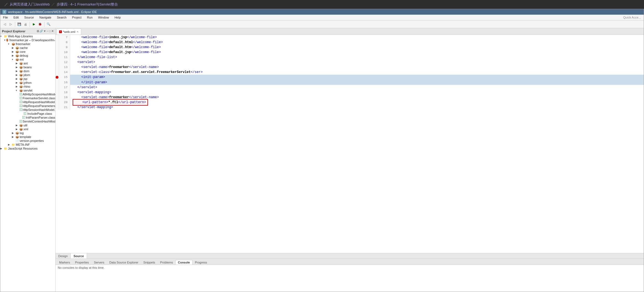  I want to click on menu-help: Help, so click(118, 17).